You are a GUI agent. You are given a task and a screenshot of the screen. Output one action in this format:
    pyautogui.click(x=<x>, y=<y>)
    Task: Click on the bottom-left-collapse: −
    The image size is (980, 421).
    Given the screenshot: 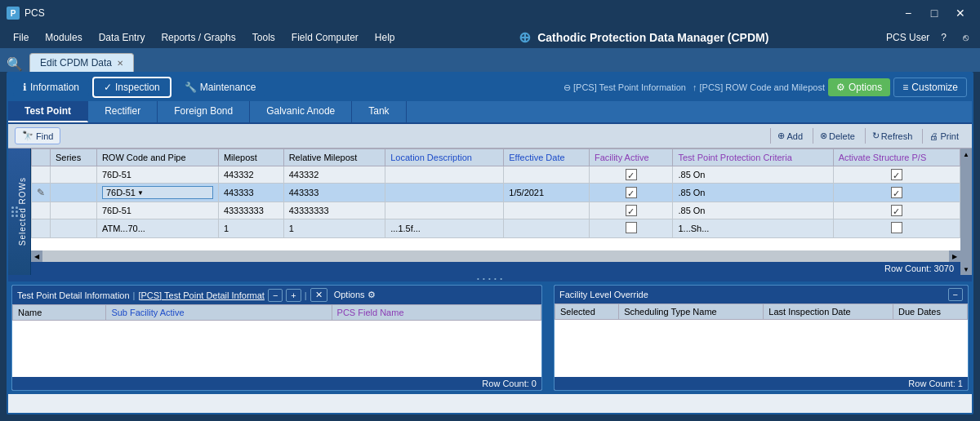 What is the action you would take?
    pyautogui.click(x=275, y=295)
    